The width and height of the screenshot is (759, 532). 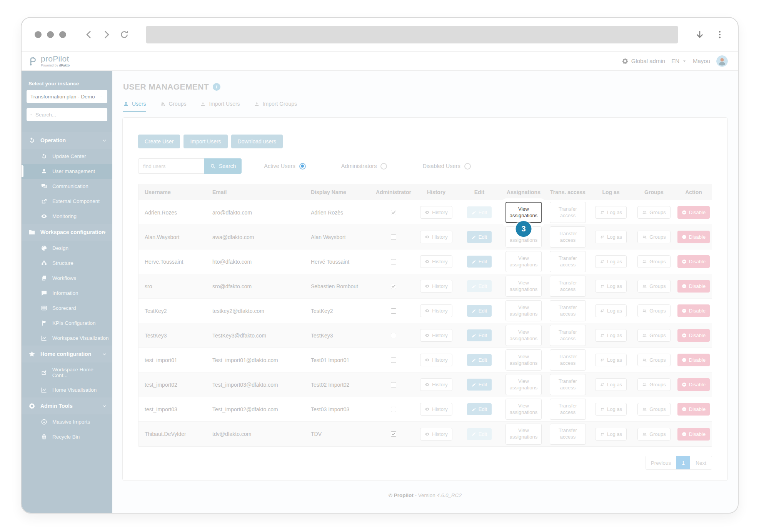 What do you see at coordinates (468, 166) in the screenshot?
I see `radio-disabled-users` at bounding box center [468, 166].